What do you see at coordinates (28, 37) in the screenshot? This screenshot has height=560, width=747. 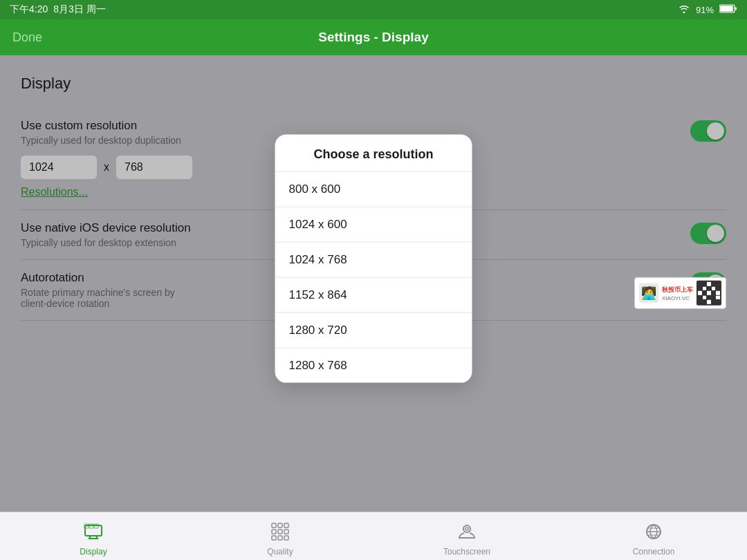 I see `done-button: Done` at bounding box center [28, 37].